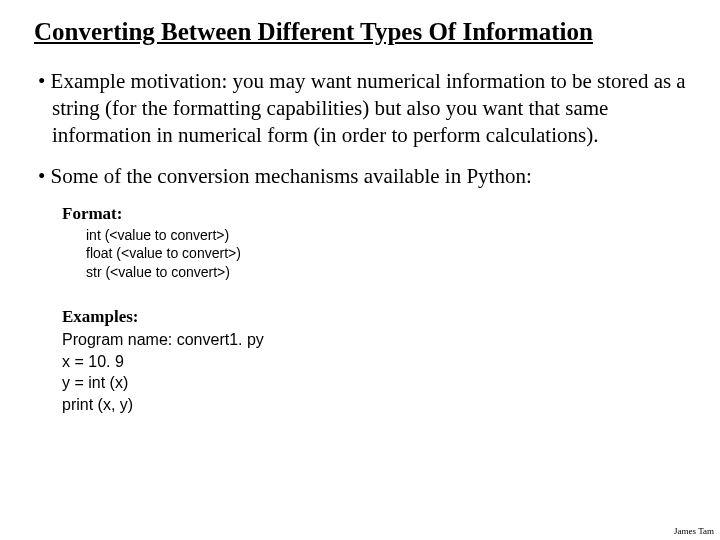  I want to click on bullet-mechanisms: Some of the conversion mechanisms availa…, so click(360, 176).